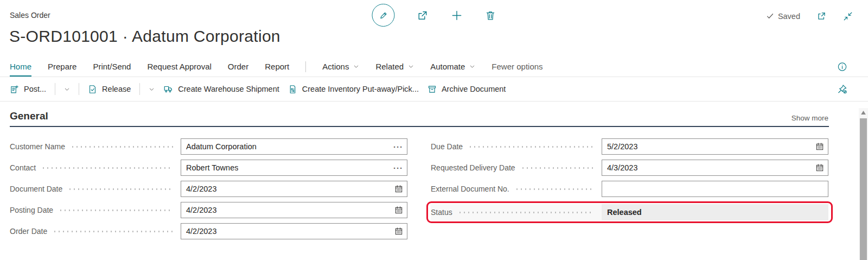 This screenshot has width=868, height=260. I want to click on save-status-area: Saved, so click(809, 16).